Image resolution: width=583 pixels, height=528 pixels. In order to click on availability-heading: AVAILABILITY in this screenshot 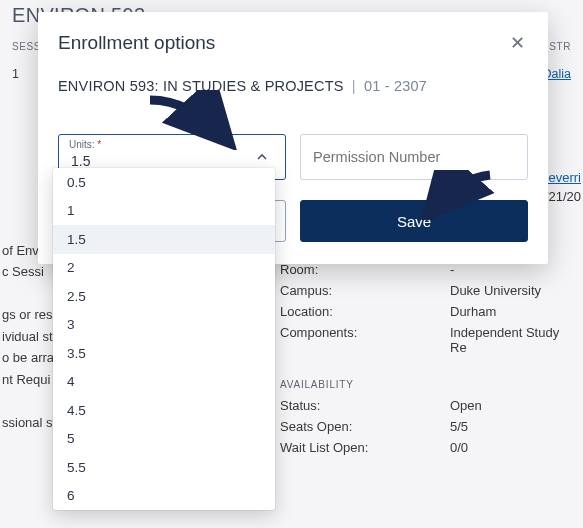, I will do `click(428, 384)`.